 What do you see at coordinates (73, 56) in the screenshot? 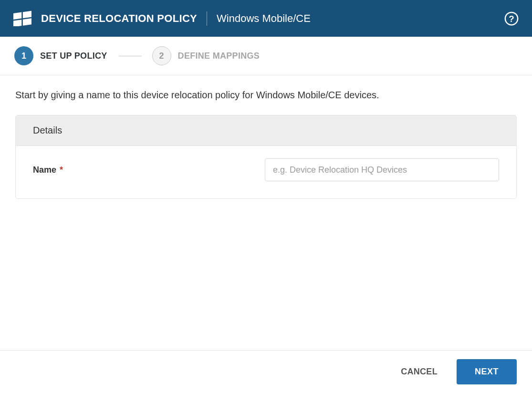
I see `step-label: SET UP POLICY` at bounding box center [73, 56].